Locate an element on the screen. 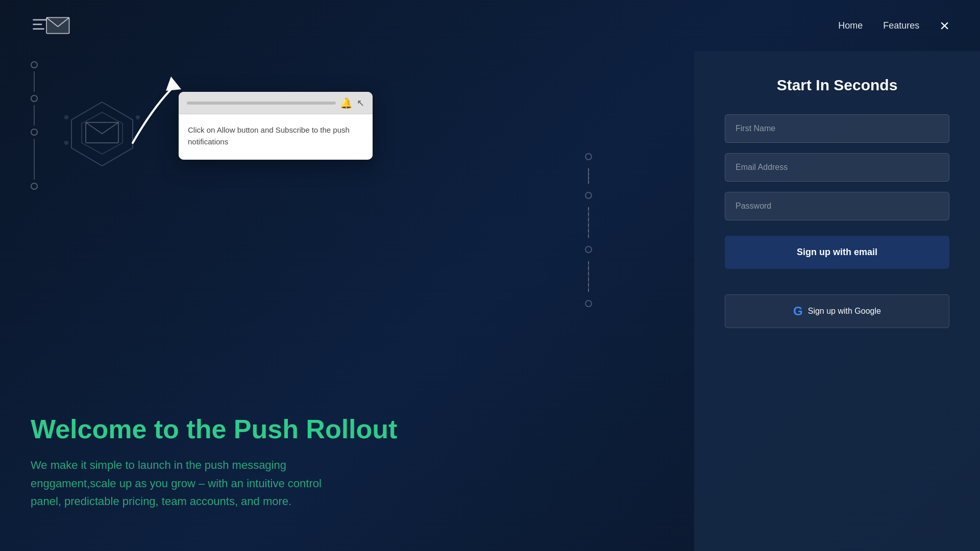 This screenshot has height=551, width=980. cursor-icon: ↖ is located at coordinates (360, 103).